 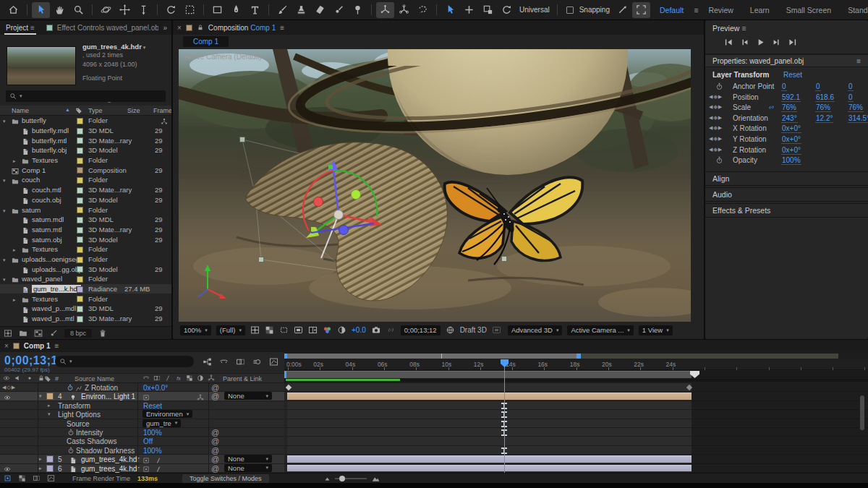 I want to click on group-label: Light Options, so click(x=80, y=415).